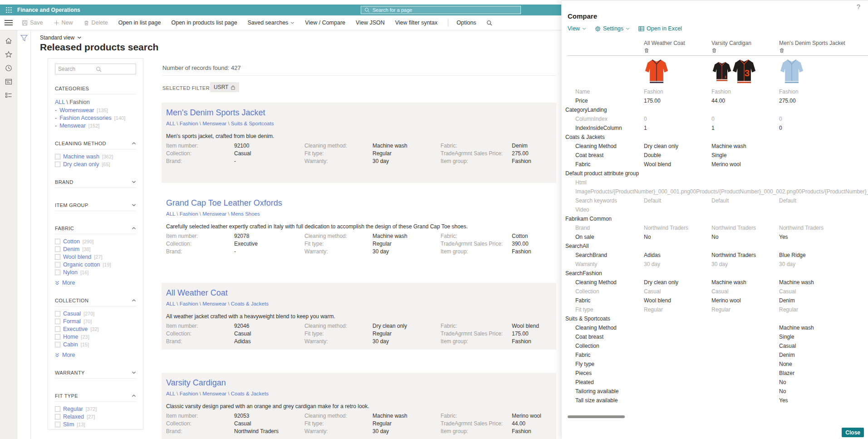  Describe the element at coordinates (359, 232) in the screenshot. I see `product-card: Grand Cap Toe Leather OxfordsALL \ Fashi…` at that location.